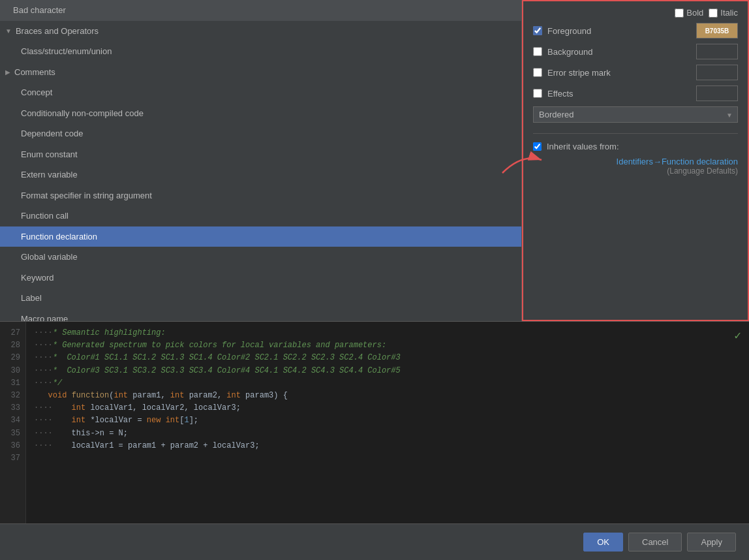  I want to click on list-item-conditionally: Conditionally non-compiled code, so click(261, 114).